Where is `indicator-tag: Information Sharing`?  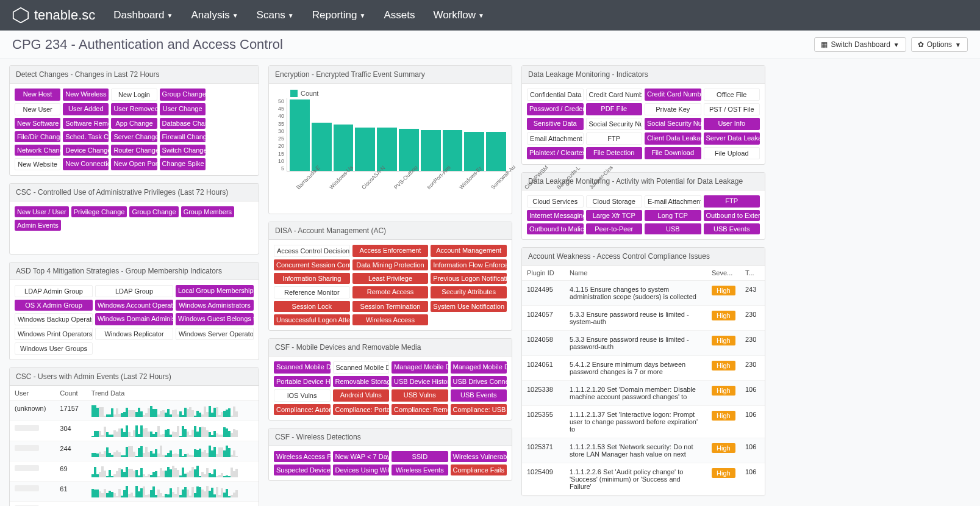 indicator-tag: Information Sharing is located at coordinates (312, 278).